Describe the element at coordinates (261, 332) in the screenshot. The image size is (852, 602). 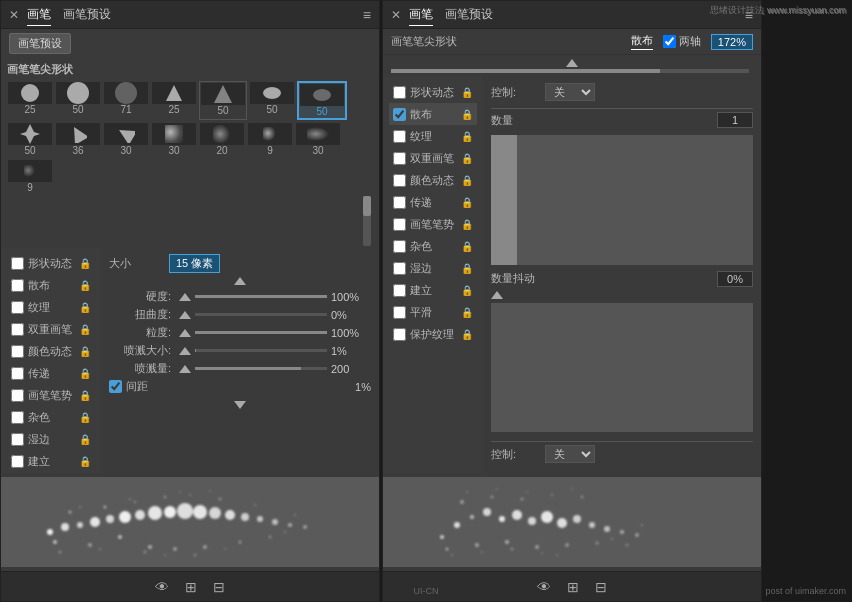
I see `grain-slider` at that location.